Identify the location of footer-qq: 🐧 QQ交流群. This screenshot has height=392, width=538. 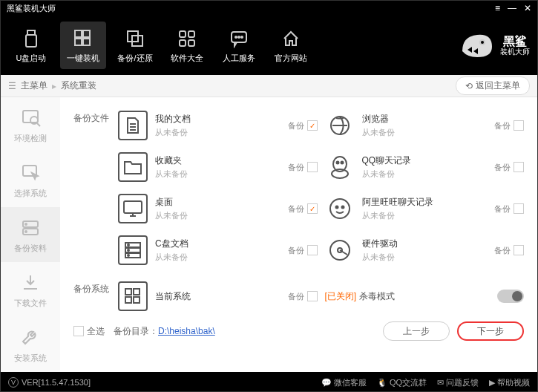
(402, 383).